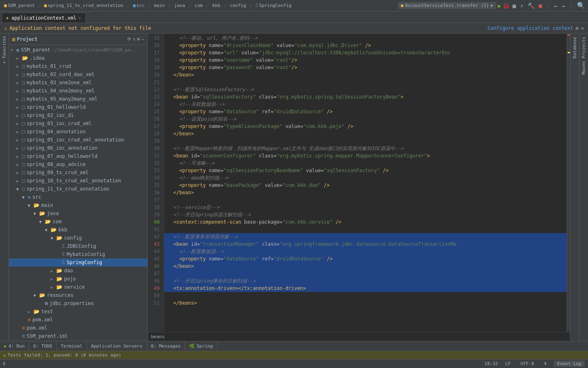  What do you see at coordinates (499, 6) in the screenshot?
I see `run-button: ▶` at bounding box center [499, 6].